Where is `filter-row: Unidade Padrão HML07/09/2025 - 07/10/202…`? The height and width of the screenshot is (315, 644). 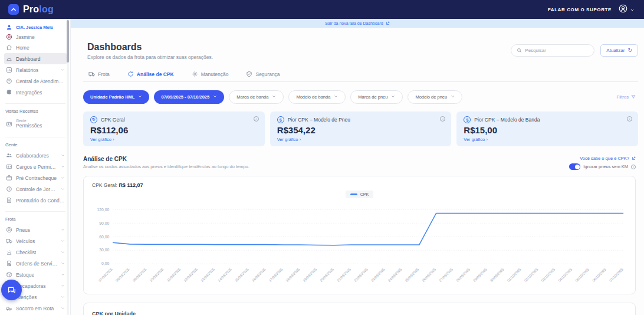
filter-row: Unidade Padrão HML07/09/2025 - 07/10/202… is located at coordinates (361, 97).